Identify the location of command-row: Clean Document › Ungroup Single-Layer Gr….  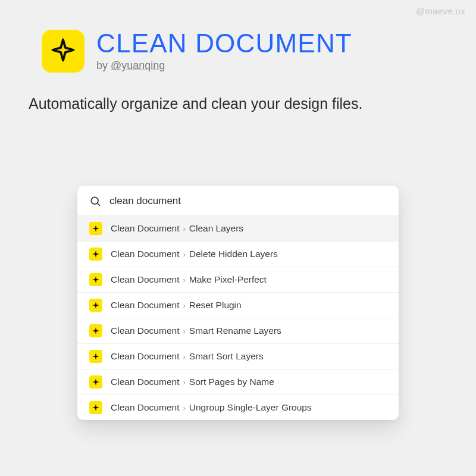
(238, 407).